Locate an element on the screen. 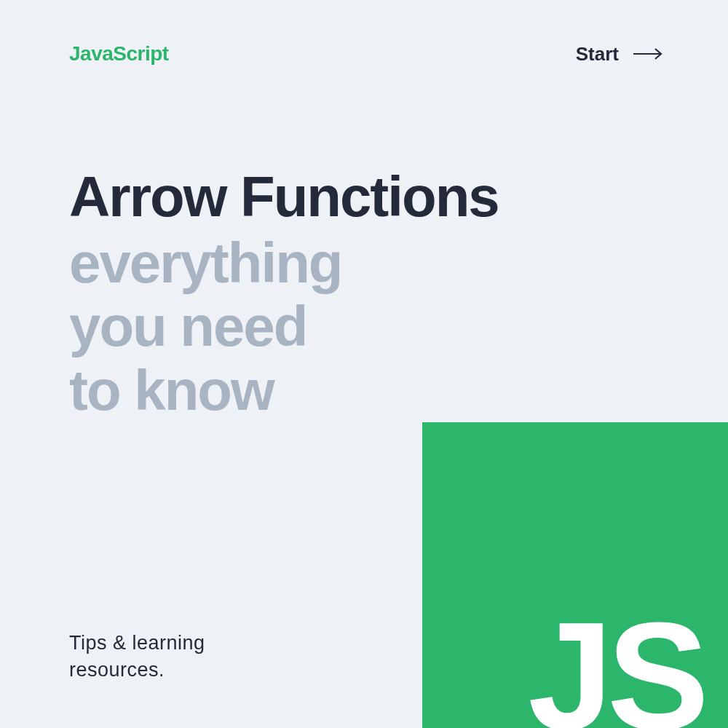 Image resolution: width=728 pixels, height=728 pixels. start-label: Start is located at coordinates (597, 54).